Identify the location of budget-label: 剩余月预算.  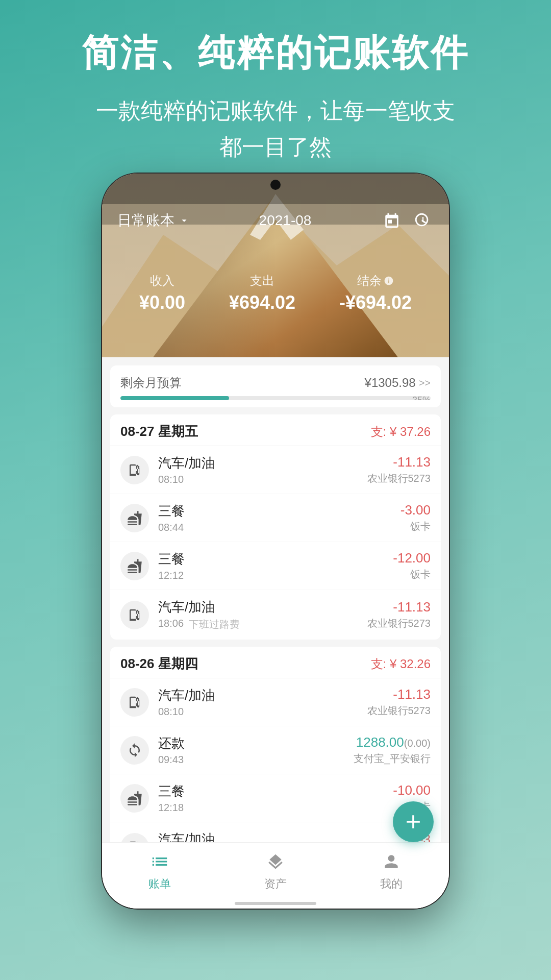
(151, 383).